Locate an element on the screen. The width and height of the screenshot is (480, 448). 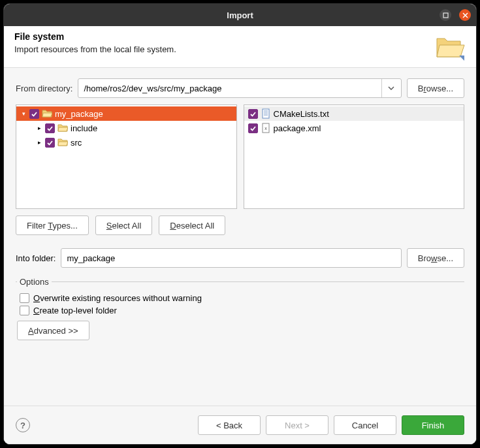
filter-types-button: Filter Types... is located at coordinates (52, 225).